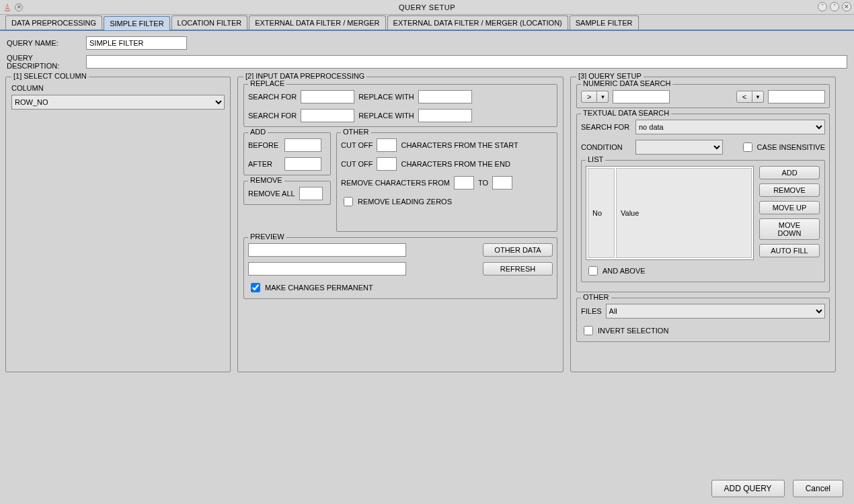 The height and width of the screenshot is (504, 854). Describe the element at coordinates (789, 208) in the screenshot. I see `list-move-up-button: MOVE UP` at that location.